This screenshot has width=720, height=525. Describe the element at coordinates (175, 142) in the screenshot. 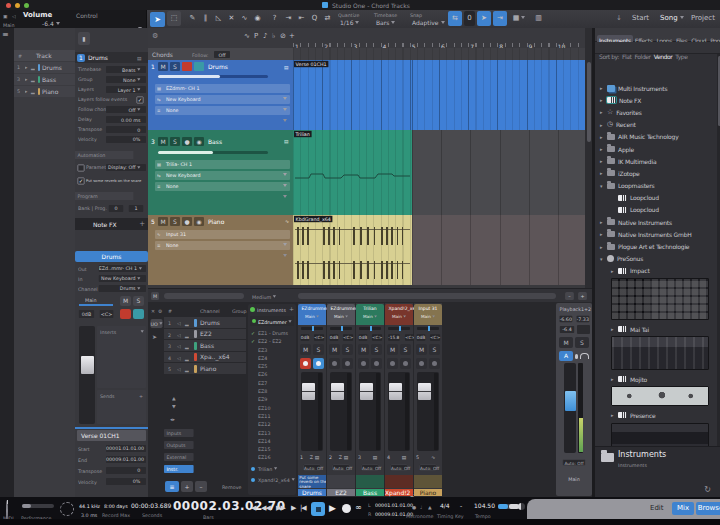

I see `solo-button: S` at that location.